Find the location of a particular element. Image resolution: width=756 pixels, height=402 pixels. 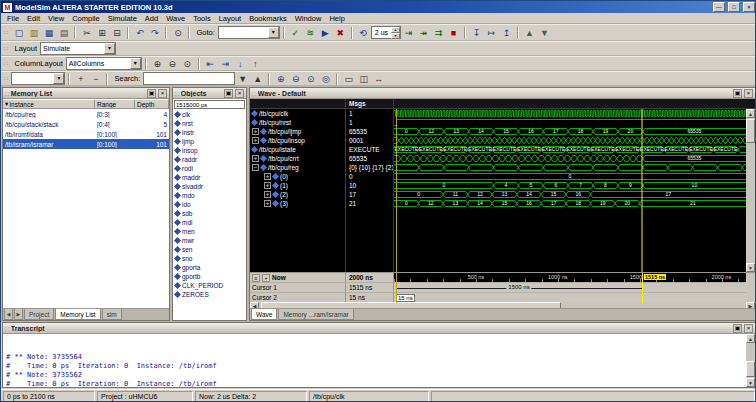

scrollbar-thumb is located at coordinates (750, 369).